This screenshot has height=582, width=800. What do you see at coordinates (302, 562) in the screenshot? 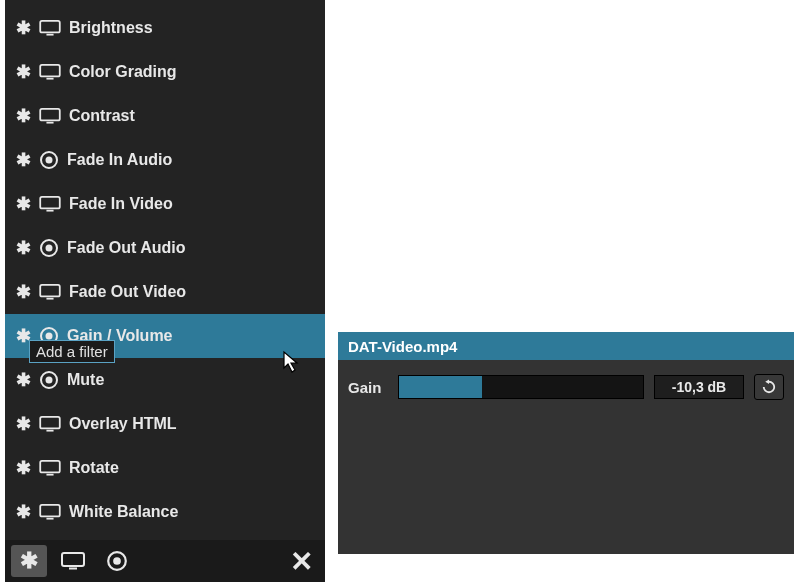
I see `close-icon: ✕` at bounding box center [302, 562].